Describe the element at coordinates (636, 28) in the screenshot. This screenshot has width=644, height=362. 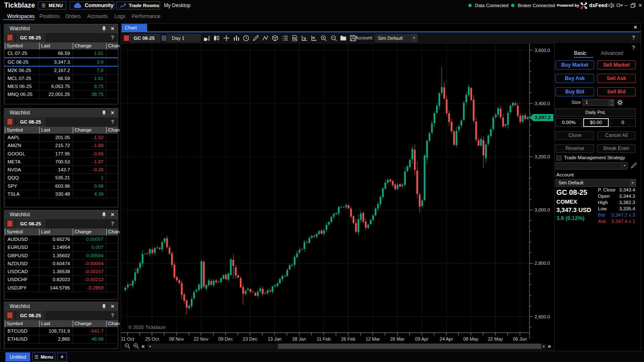
I see `chart-tab-close-icon: ✕` at that location.